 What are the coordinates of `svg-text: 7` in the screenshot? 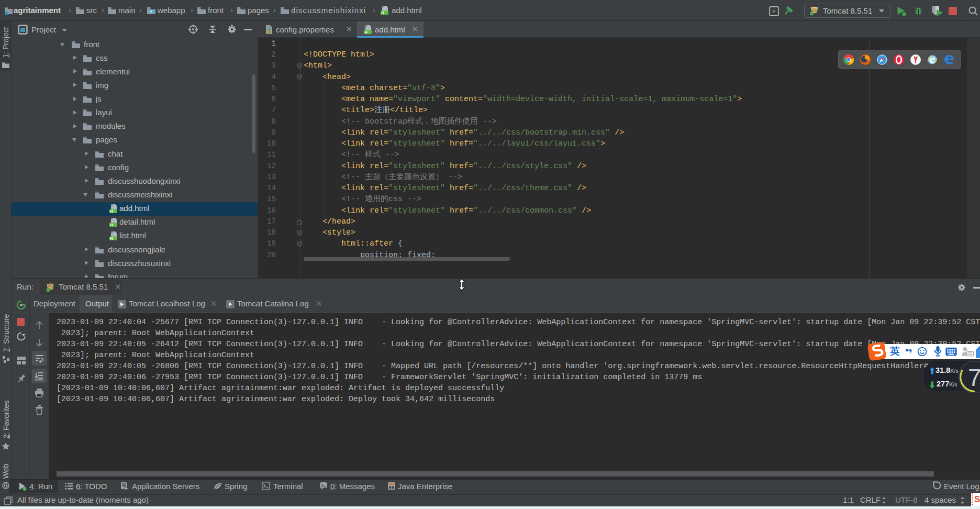 It's located at (974, 378).